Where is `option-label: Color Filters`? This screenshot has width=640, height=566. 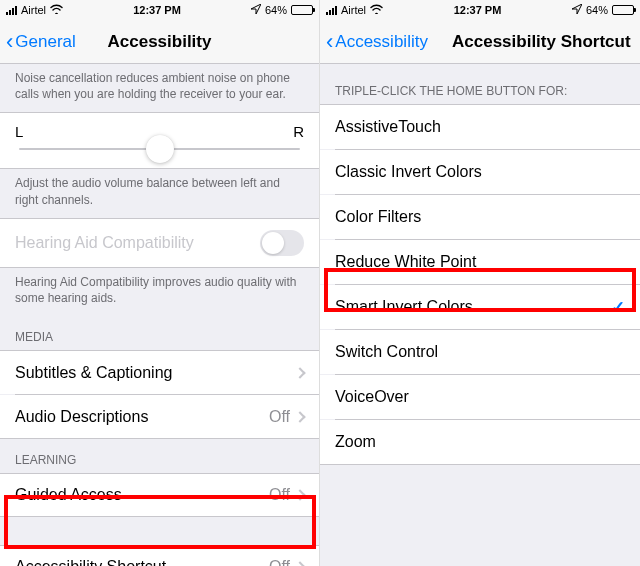 option-label: Color Filters is located at coordinates (378, 217).